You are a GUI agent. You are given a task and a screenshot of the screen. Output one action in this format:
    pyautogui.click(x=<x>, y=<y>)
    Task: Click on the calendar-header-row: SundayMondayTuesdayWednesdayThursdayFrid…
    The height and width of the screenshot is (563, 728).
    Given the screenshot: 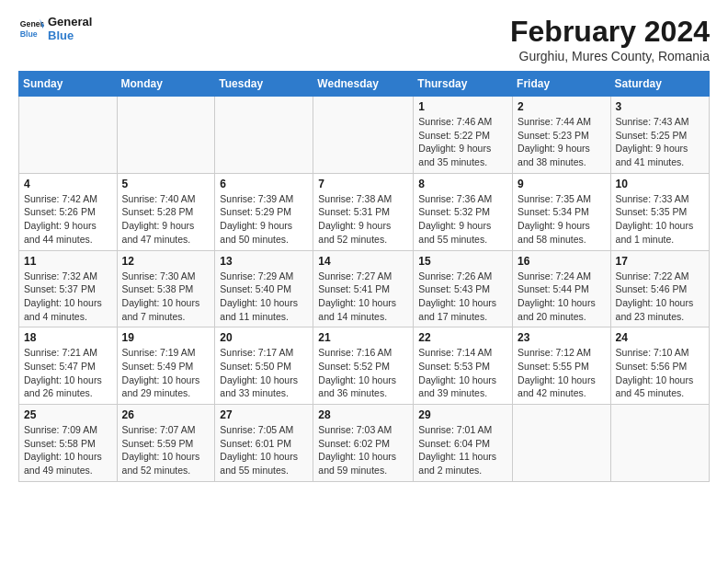 What is the action you would take?
    pyautogui.click(x=364, y=85)
    